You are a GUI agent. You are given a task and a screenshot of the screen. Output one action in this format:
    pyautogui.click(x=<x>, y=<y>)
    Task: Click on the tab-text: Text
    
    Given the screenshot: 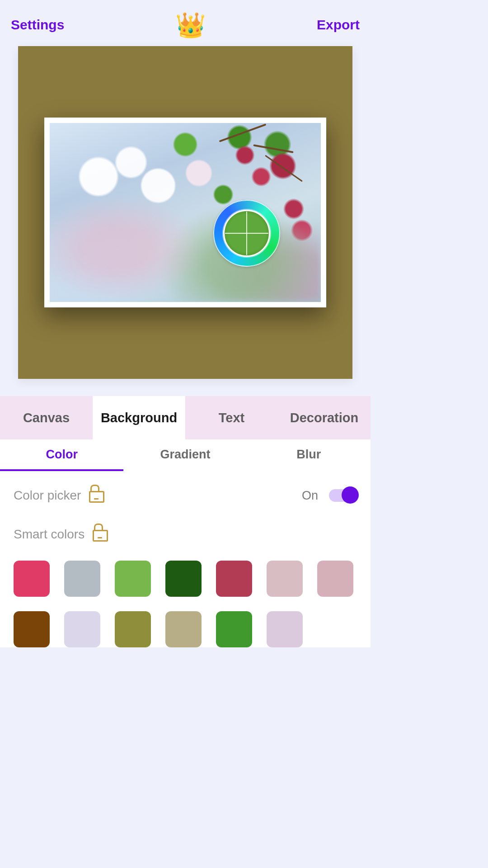 What is the action you would take?
    pyautogui.click(x=231, y=418)
    